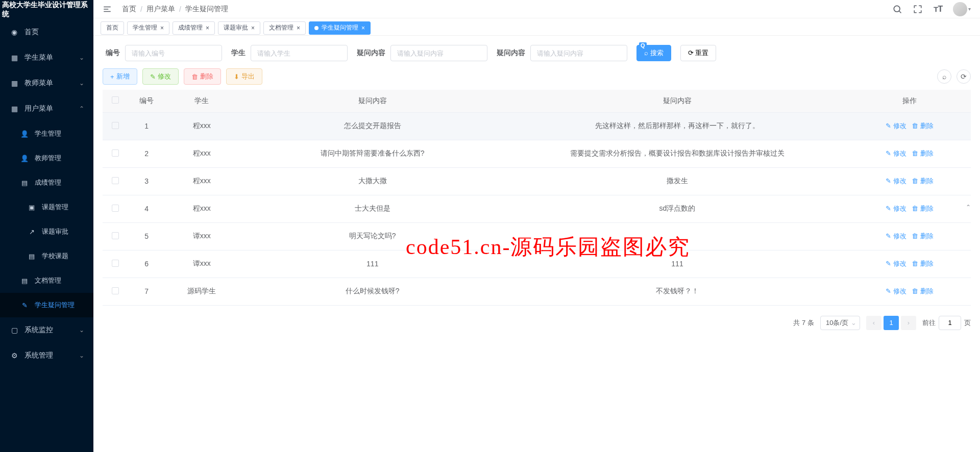  I want to click on sidebar-item-学校课题: ▤学校课题, so click(47, 256).